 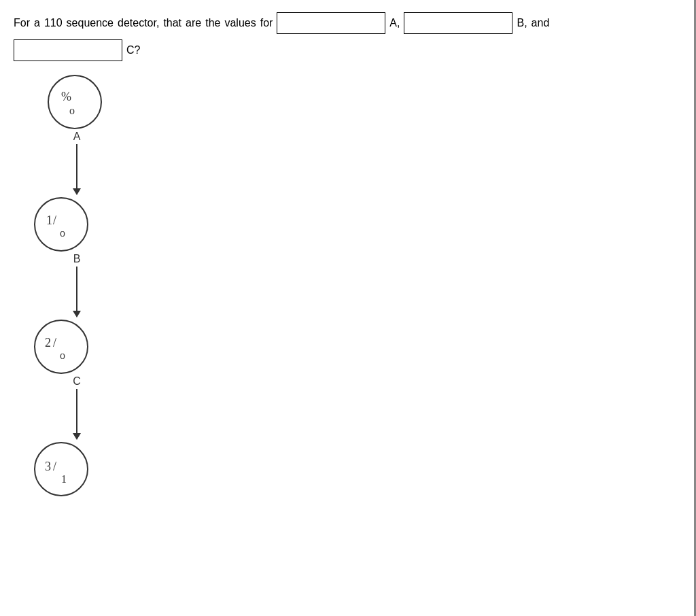 What do you see at coordinates (173, 23) in the screenshot?
I see `text-that: that` at bounding box center [173, 23].